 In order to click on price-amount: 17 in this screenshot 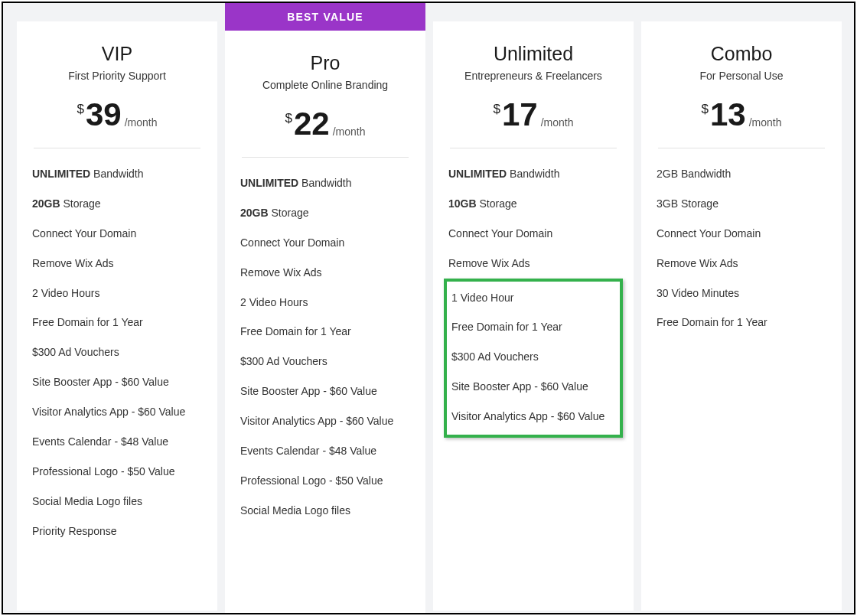, I will do `click(520, 115)`.